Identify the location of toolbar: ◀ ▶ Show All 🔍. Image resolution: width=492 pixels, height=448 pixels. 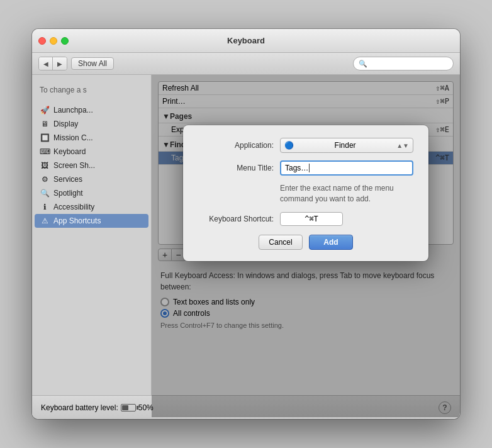
(246, 64).